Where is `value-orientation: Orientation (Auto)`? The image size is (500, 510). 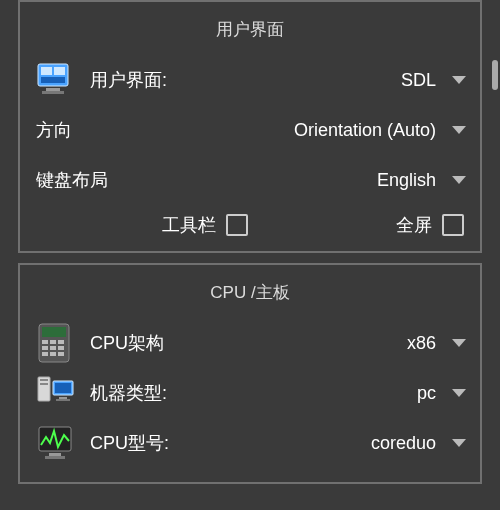
value-orientation: Orientation (Auto) is located at coordinates (365, 130).